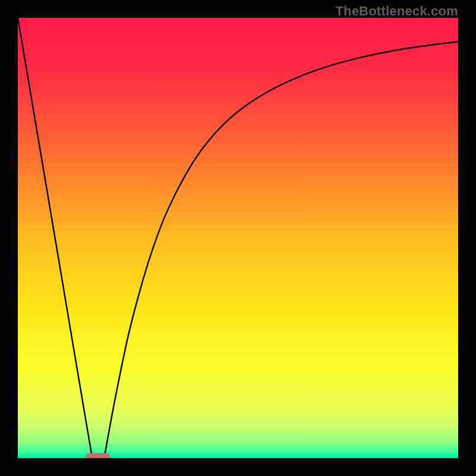  What do you see at coordinates (98, 456) in the screenshot?
I see `bottleneck-marker` at bounding box center [98, 456].